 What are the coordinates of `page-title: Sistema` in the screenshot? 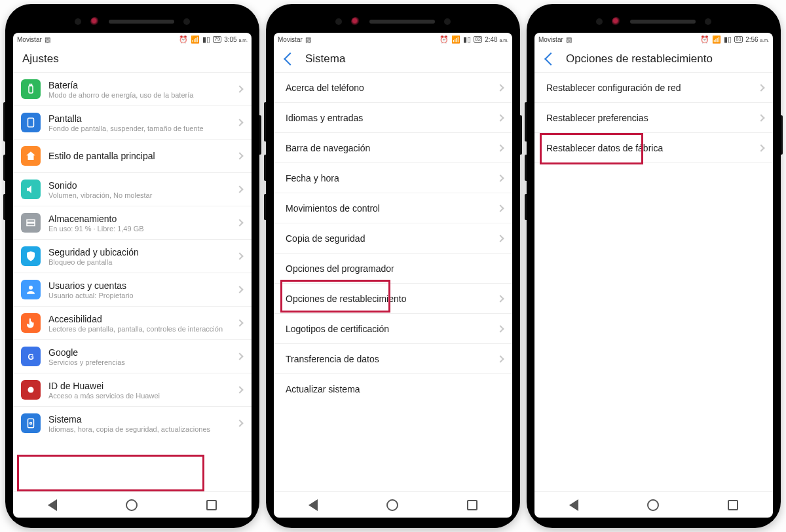 It's located at (325, 59).